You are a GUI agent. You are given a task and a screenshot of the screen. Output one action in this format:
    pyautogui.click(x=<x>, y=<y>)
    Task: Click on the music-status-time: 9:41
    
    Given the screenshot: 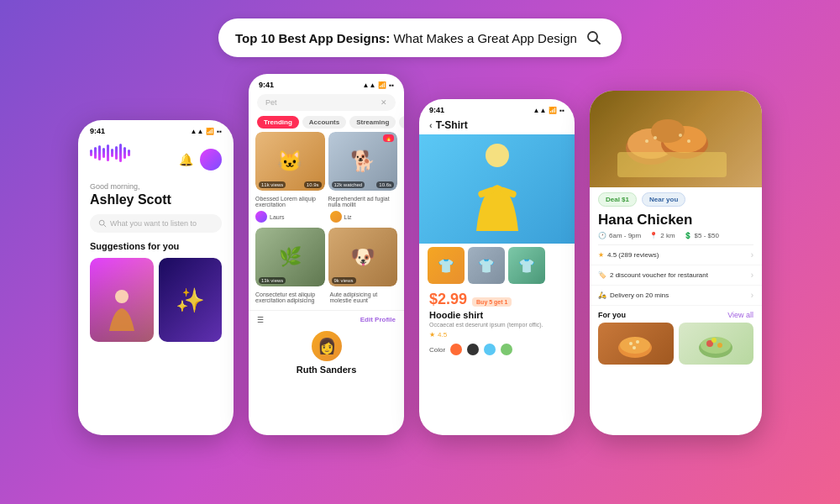 What is the action you would take?
    pyautogui.click(x=97, y=131)
    